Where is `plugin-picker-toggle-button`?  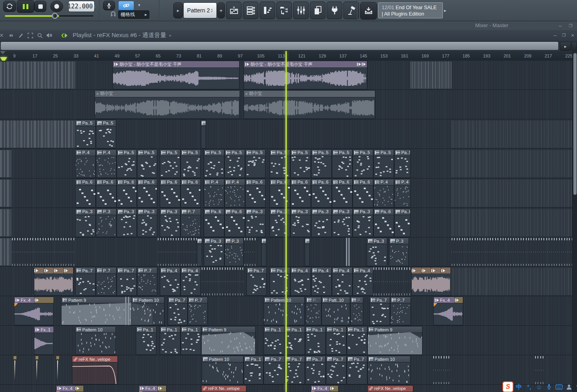 plugin-picker-toggle-button is located at coordinates (335, 10).